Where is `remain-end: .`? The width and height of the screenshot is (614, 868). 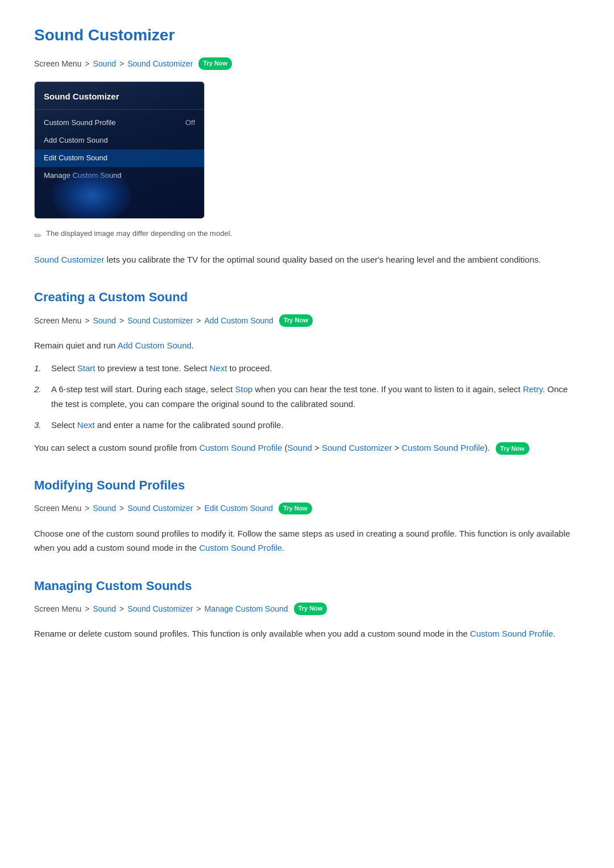 remain-end: . is located at coordinates (193, 346).